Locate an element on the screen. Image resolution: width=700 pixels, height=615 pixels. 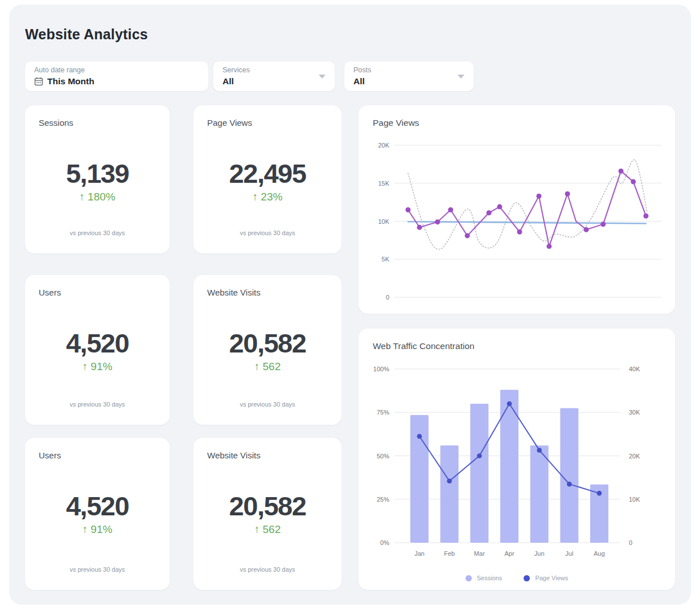
services-value: All is located at coordinates (228, 81).